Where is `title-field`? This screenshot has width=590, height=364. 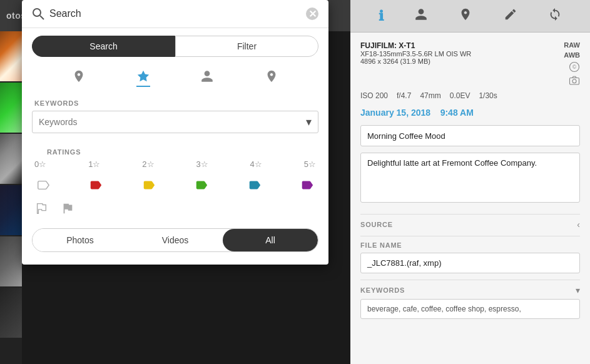 title-field is located at coordinates (470, 136).